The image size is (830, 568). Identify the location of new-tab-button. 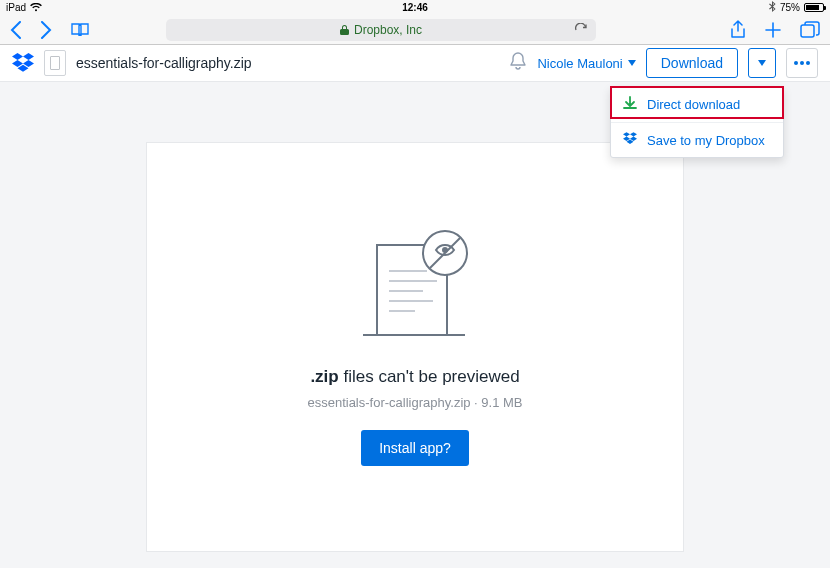
(773, 30).